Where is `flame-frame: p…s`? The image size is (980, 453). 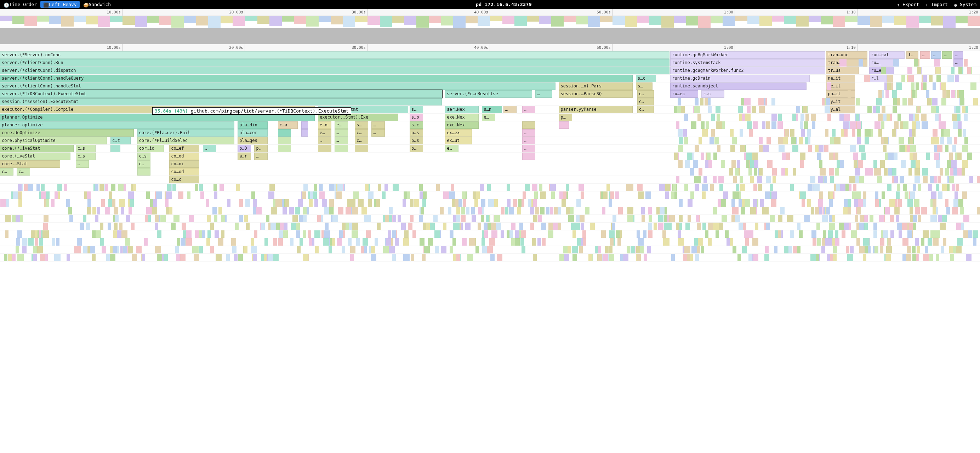
flame-frame: p…s is located at coordinates (416, 141).